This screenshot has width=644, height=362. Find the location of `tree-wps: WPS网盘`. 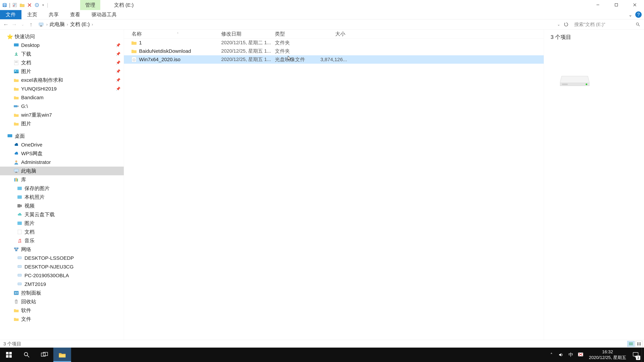

tree-wps: WPS网盘 is located at coordinates (62, 153).